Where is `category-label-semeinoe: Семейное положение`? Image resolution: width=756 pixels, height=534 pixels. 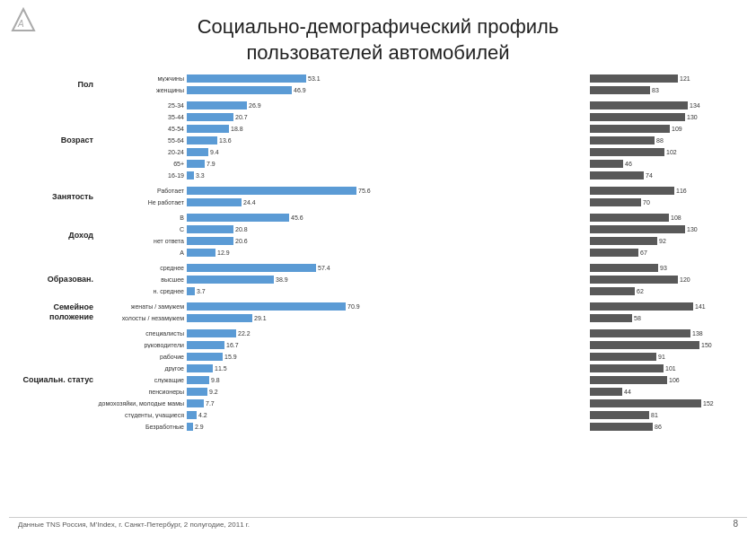
category-label-semeinoe: Семейное положение is located at coordinates (57, 312).